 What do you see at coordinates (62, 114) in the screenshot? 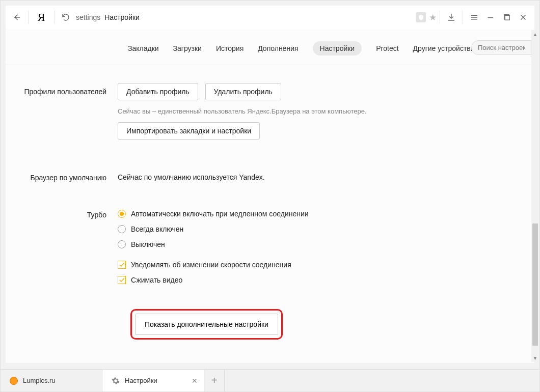
I see `section-profiles-title: Профили пользователей` at bounding box center [62, 114].